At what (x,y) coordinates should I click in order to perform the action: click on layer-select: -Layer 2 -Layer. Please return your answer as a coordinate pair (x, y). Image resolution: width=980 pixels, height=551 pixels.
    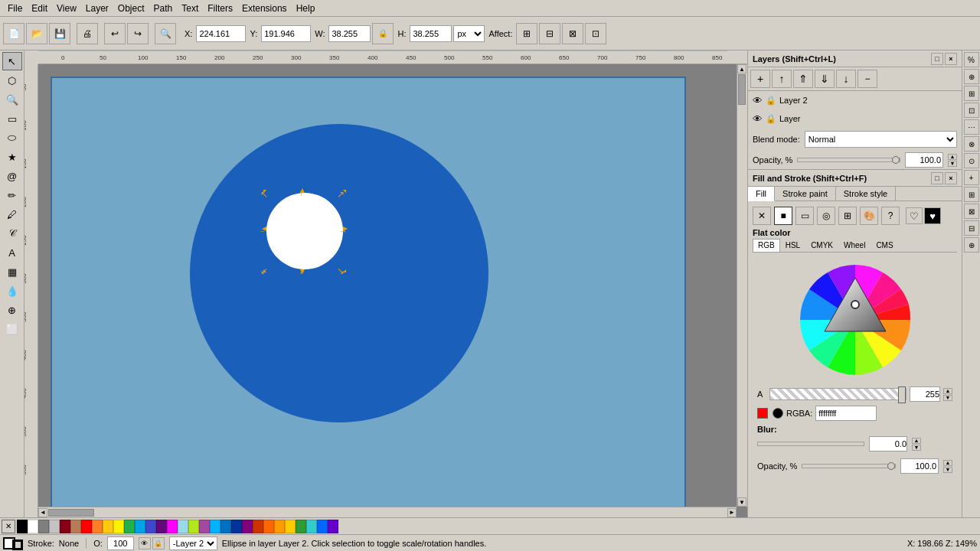
    Looking at the image, I should click on (193, 543).